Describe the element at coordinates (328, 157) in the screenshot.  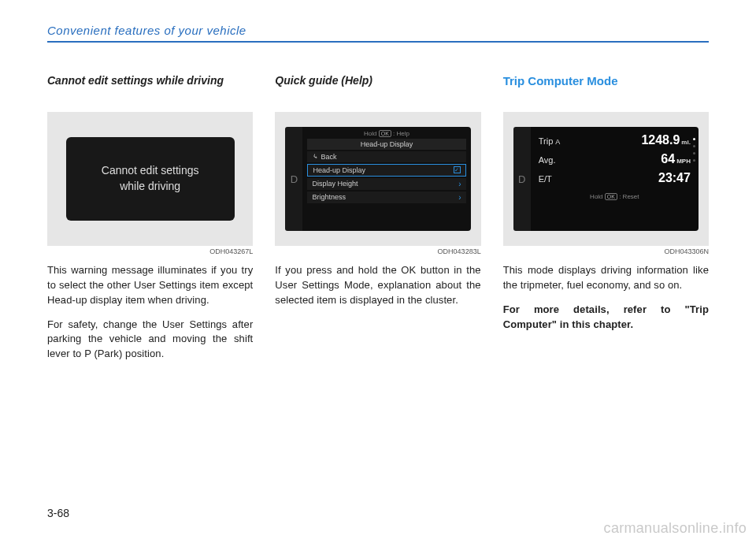
I see `back-label: Back` at that location.